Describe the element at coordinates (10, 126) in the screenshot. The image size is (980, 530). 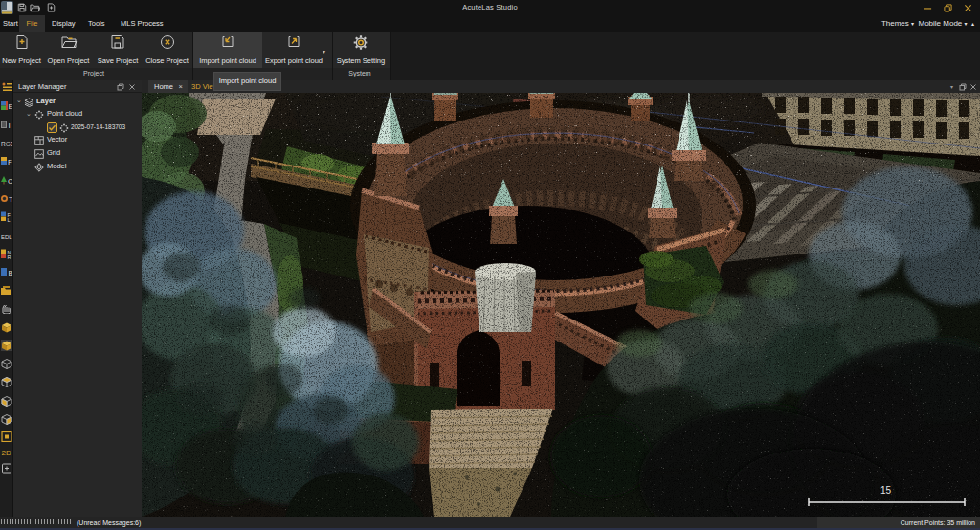
I see `svg-text: I` at that location.